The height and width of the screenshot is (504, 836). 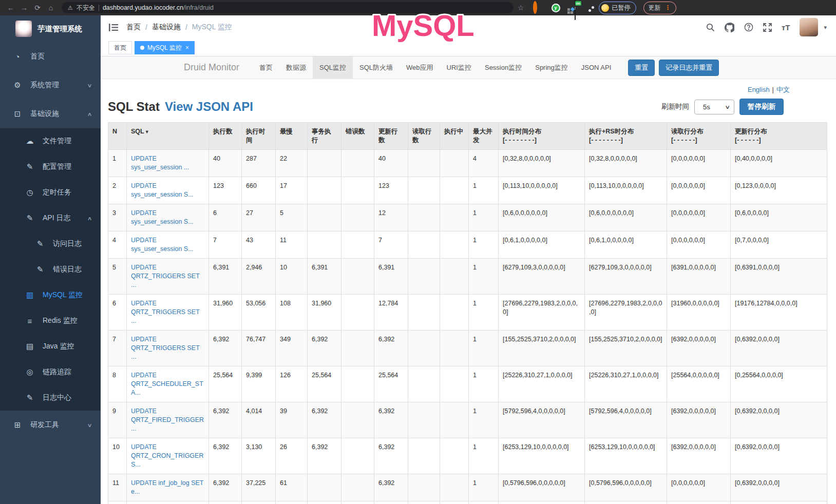 What do you see at coordinates (288, 8) in the screenshot?
I see `address-bar: ⚠ 不安全 dashboard.yudao.iocoder.cn/infra/d…` at bounding box center [288, 8].